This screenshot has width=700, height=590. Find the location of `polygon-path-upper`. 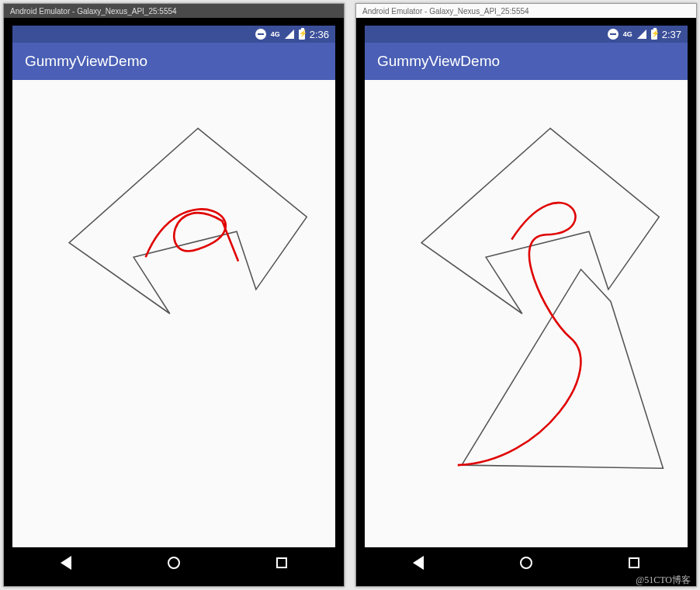

polygon-path-upper is located at coordinates (540, 220).